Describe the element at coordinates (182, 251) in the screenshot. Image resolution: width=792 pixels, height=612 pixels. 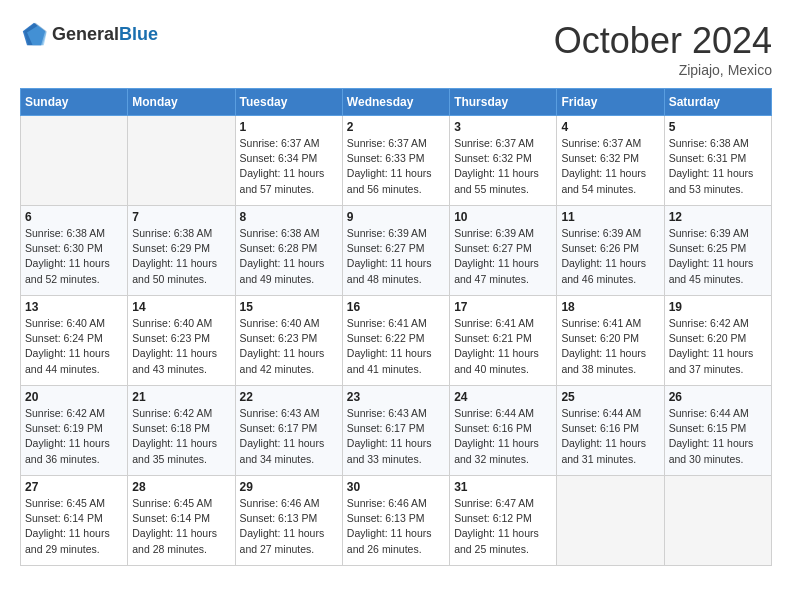
I see `calendar-cell: 7Sunrise: 6:38 AMSunset: 6:29 PMDaylight…` at that location.